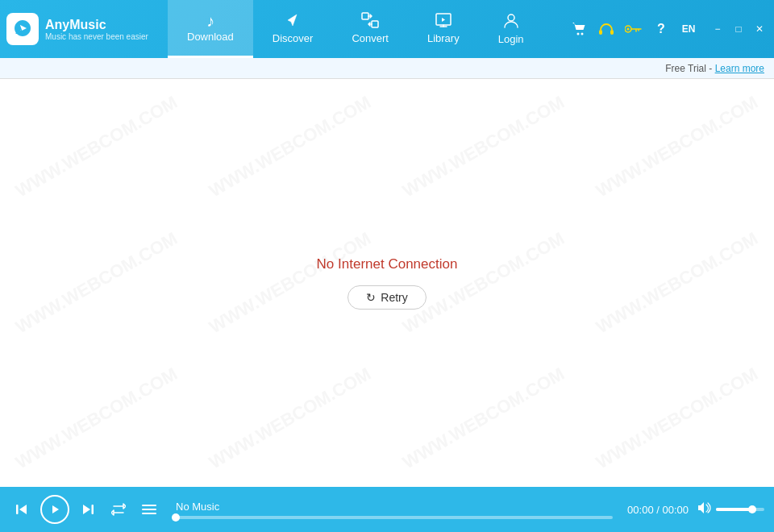  I want to click on player-controls, so click(85, 509).